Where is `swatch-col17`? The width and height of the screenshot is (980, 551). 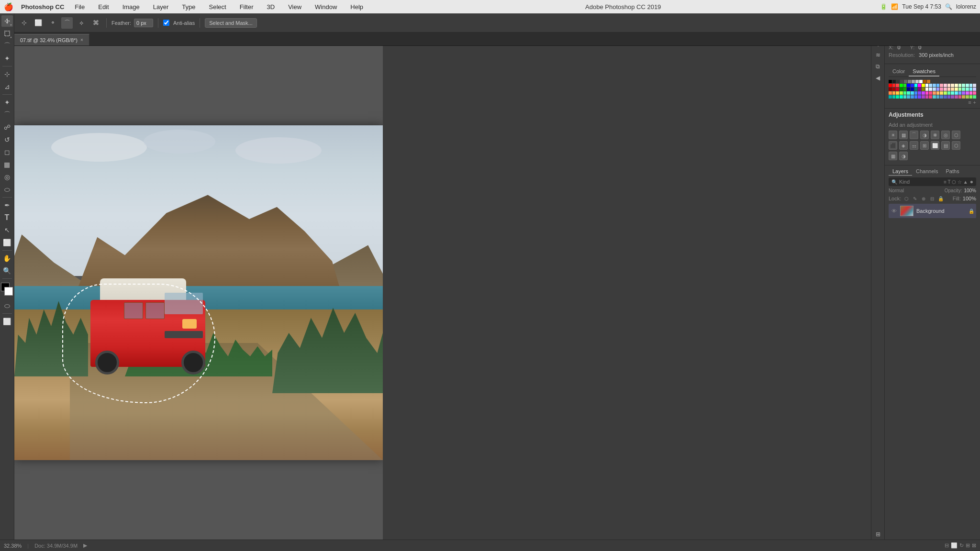
swatch-col17 is located at coordinates (949, 89).